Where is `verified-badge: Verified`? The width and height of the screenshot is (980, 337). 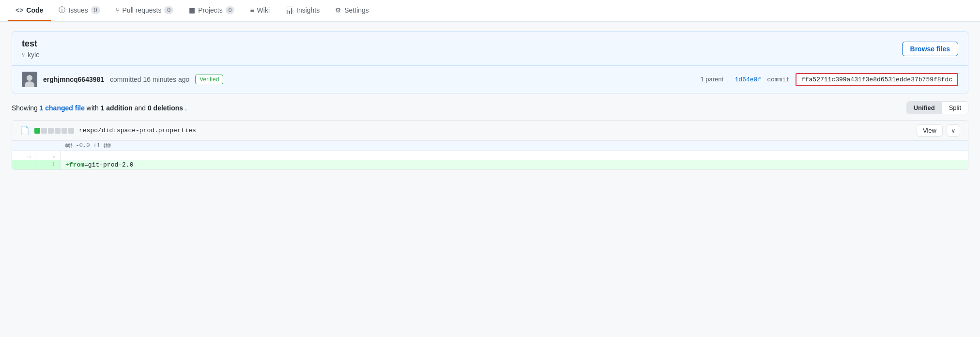 verified-badge: Verified is located at coordinates (209, 79).